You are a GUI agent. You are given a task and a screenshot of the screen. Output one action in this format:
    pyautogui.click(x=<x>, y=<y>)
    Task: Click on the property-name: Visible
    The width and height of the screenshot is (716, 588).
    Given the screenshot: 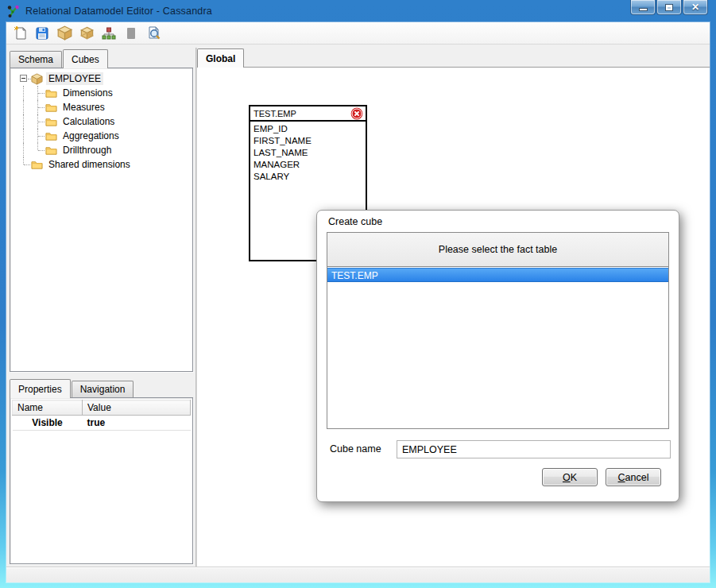 What is the action you would take?
    pyautogui.click(x=48, y=423)
    